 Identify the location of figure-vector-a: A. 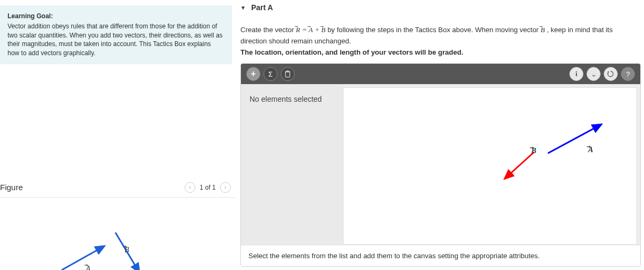
(86, 255).